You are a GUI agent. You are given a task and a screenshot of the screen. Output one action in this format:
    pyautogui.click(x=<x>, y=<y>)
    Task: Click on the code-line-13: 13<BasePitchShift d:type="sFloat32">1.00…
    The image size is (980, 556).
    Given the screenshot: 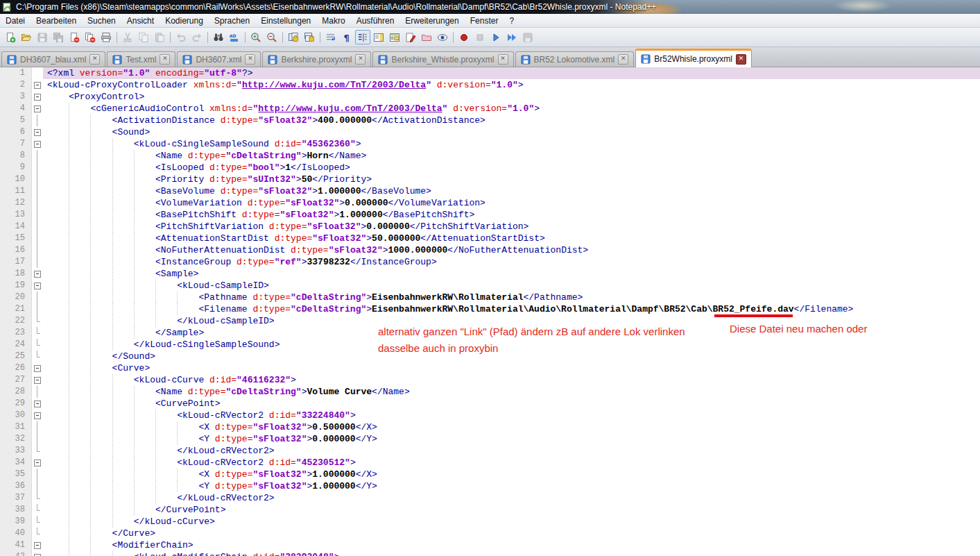 What is the action you would take?
    pyautogui.click(x=490, y=215)
    